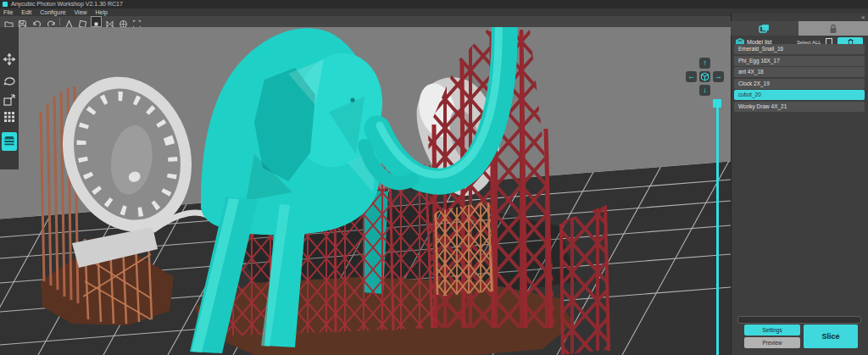 Image resolution: width=868 pixels, height=355 pixels. Describe the element at coordinates (434, 4) in the screenshot. I see `title-bar: Anycubic Photon Workshop V2.1.30 RC17` at that location.